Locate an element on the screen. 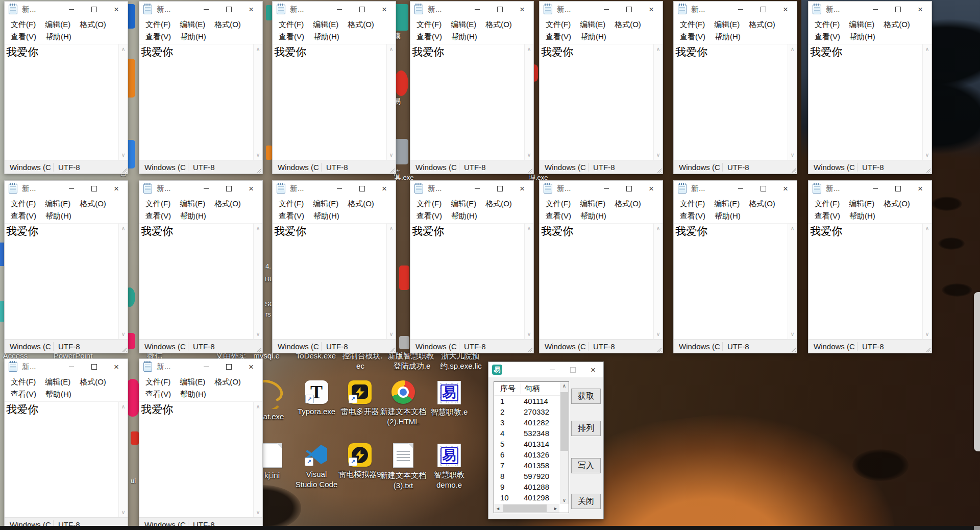  handle-table-row: 1 401114 is located at coordinates (527, 401).